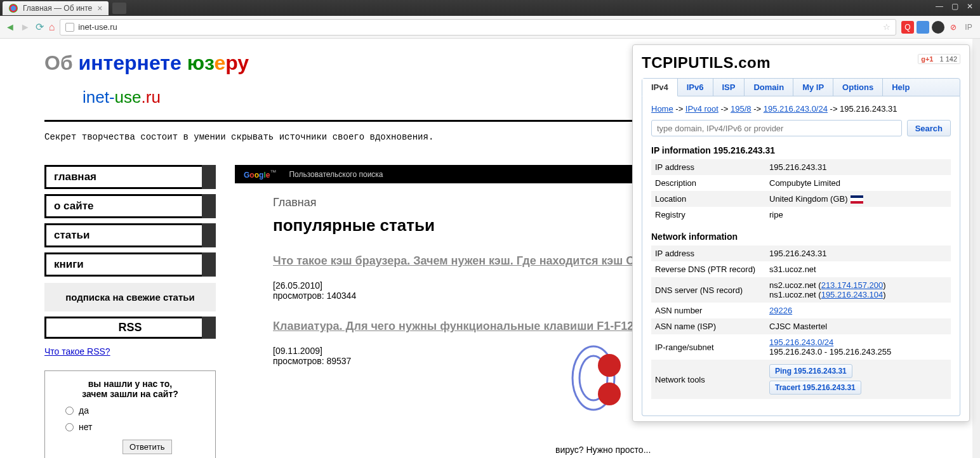 This screenshot has height=458, width=980. What do you see at coordinates (312, 361) in the screenshot?
I see `article-views: просмотров: 89537` at bounding box center [312, 361].